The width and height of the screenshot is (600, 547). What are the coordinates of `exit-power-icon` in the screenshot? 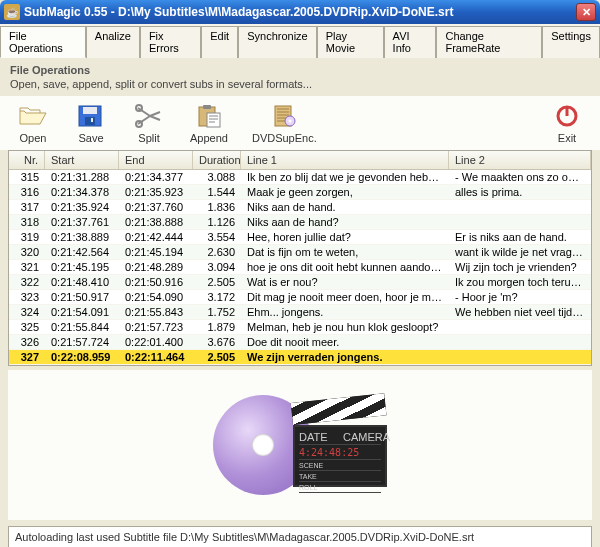 It's located at (567, 116).